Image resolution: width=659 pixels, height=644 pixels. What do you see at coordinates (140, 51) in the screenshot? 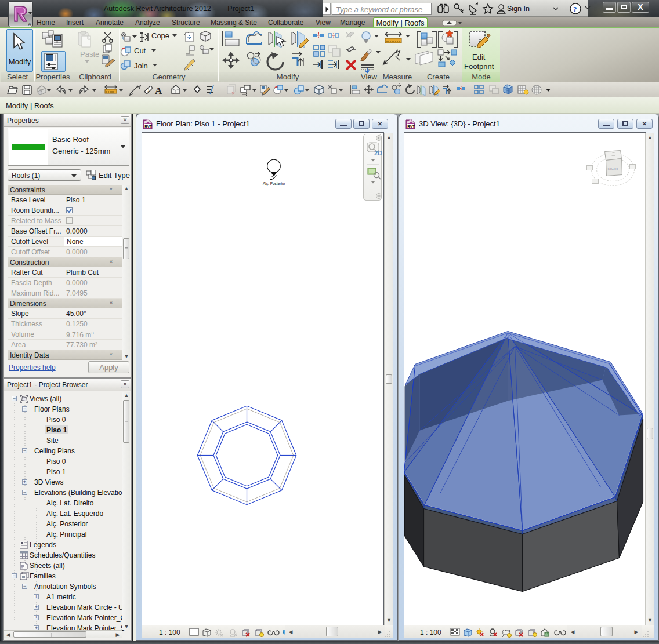
I see `svg-text: Cut` at bounding box center [140, 51].